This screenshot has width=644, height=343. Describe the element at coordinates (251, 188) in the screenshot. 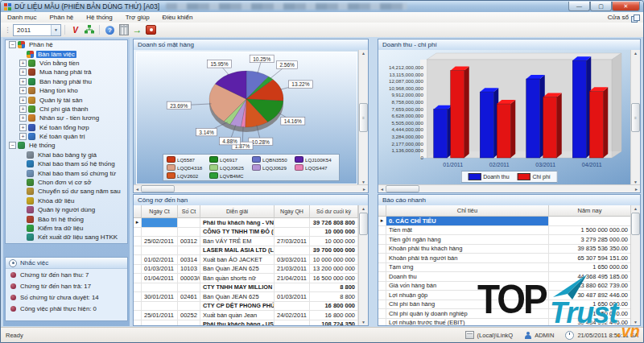

I see `pie-horizontal-scrollbar: ◄►` at that location.